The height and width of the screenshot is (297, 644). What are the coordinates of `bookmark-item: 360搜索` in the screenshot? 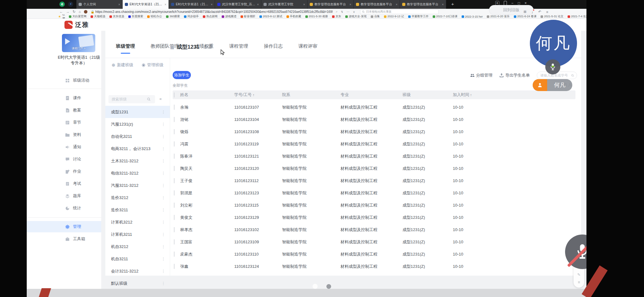 It's located at (173, 16).